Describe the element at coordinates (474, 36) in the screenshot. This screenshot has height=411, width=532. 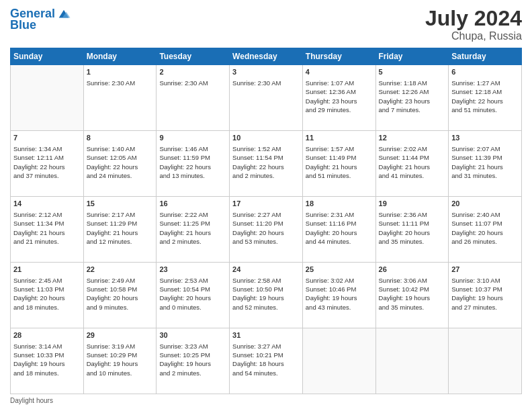
I see `subtitle: Chupa, Russia` at that location.